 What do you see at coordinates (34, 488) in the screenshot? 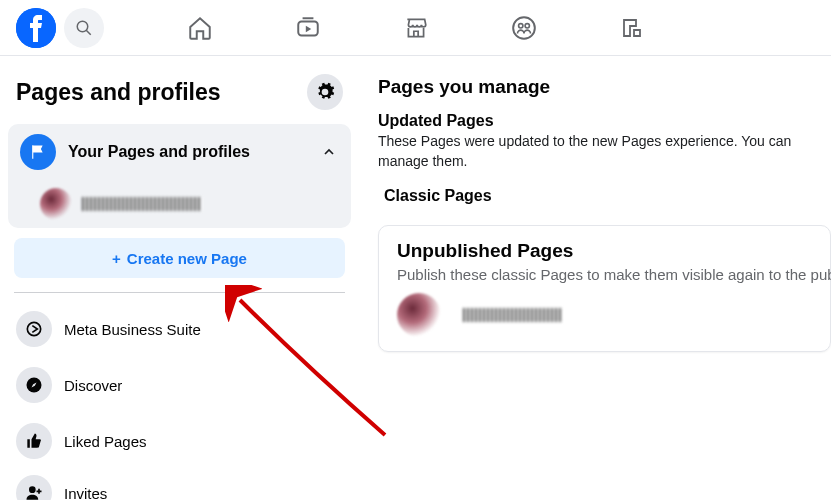
I see `invite-icon` at bounding box center [34, 488].